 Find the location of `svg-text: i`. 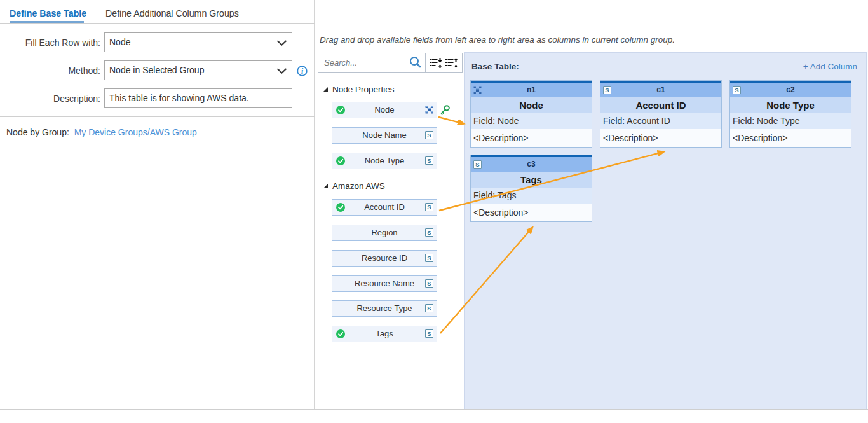

svg-text: i is located at coordinates (302, 71).